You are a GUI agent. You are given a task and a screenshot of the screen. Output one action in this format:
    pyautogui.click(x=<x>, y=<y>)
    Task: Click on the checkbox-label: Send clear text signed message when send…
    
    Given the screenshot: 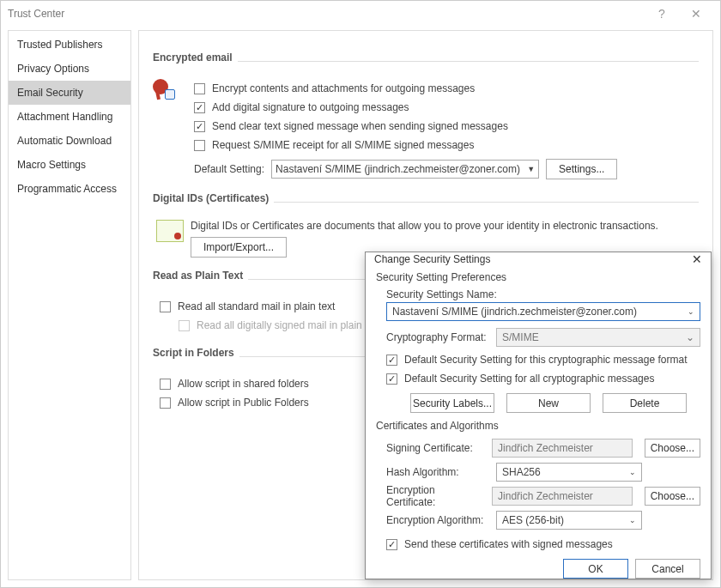 What is the action you would take?
    pyautogui.click(x=360, y=126)
    